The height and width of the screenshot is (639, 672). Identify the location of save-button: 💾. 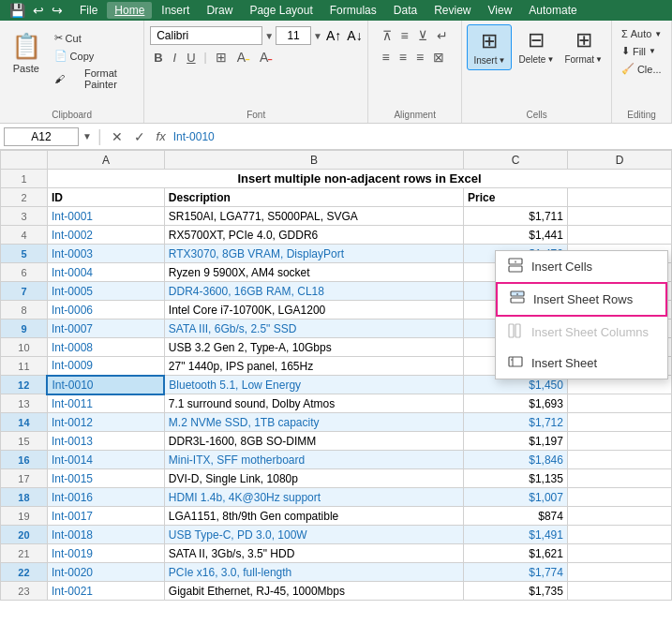
(17, 10).